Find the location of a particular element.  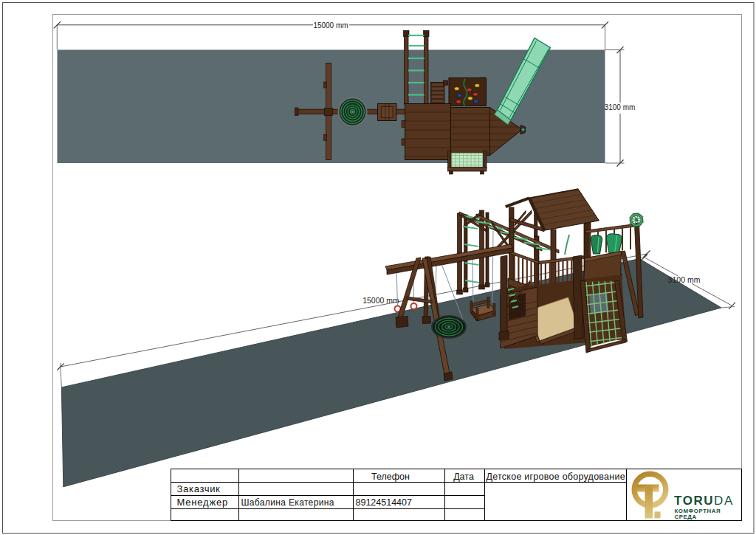

svg-text: Заказчик is located at coordinates (199, 489).